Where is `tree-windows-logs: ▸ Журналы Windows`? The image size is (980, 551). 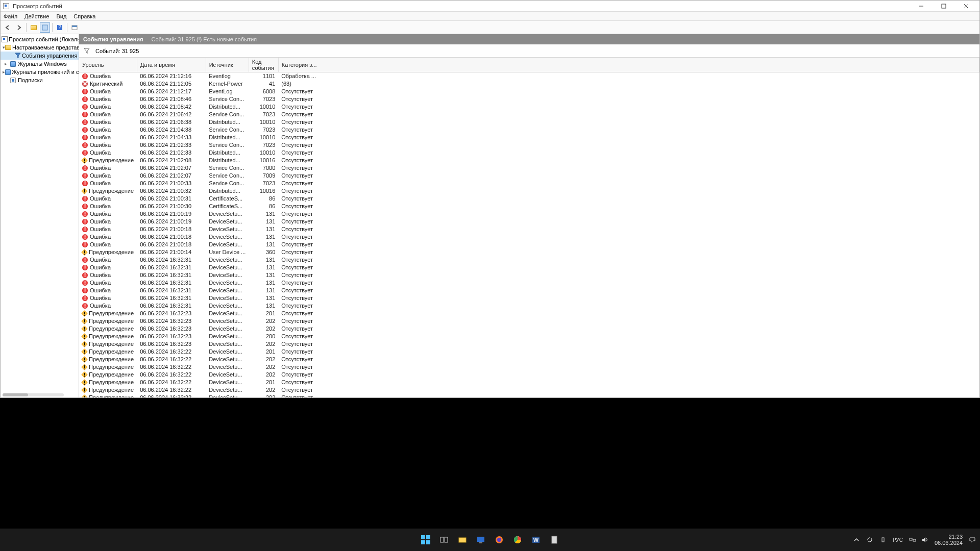
tree-windows-logs: ▸ Журналы Windows is located at coordinates (40, 64).